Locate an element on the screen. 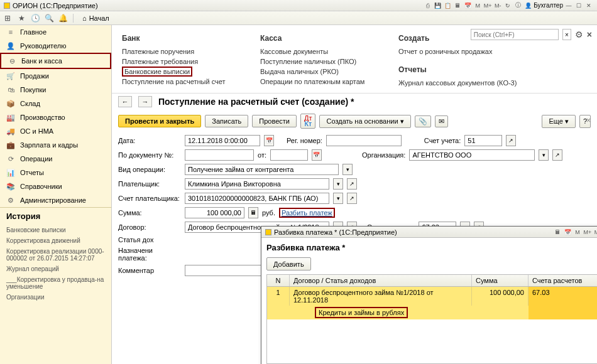 This screenshot has width=597, height=364. sidebar-item-3: 🛒Продажи is located at coordinates (55, 76).